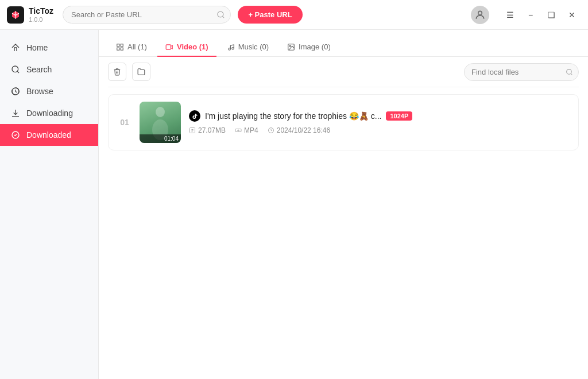 The image size is (588, 379). Describe the element at coordinates (299, 130) in the screenshot. I see `video-date: 2024/10/22 16:46` at that location.